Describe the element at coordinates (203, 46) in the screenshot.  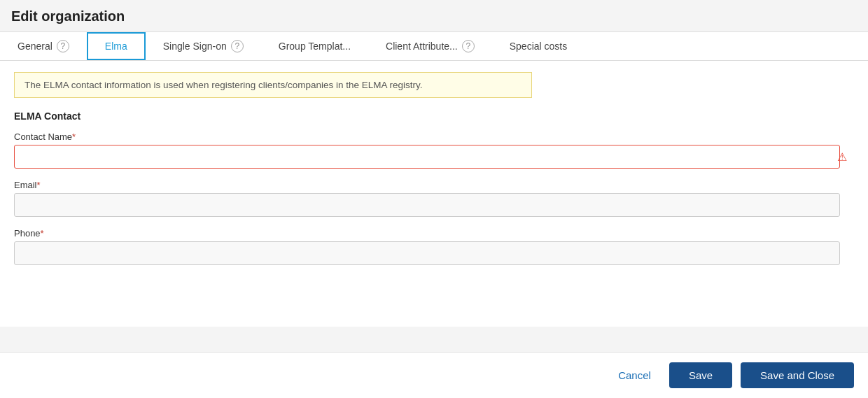
I see `tab-sso: Single Sign-on ?` at that location.